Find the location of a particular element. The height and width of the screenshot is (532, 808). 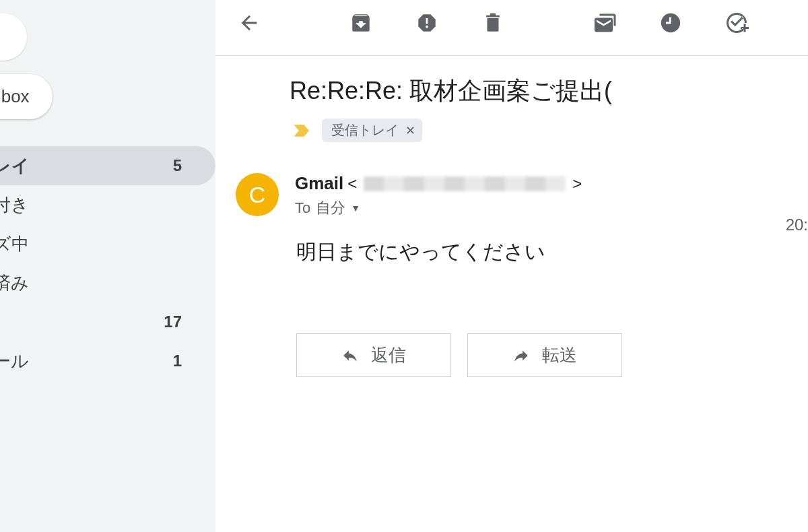

remove-label-icon: ✕ is located at coordinates (411, 131).